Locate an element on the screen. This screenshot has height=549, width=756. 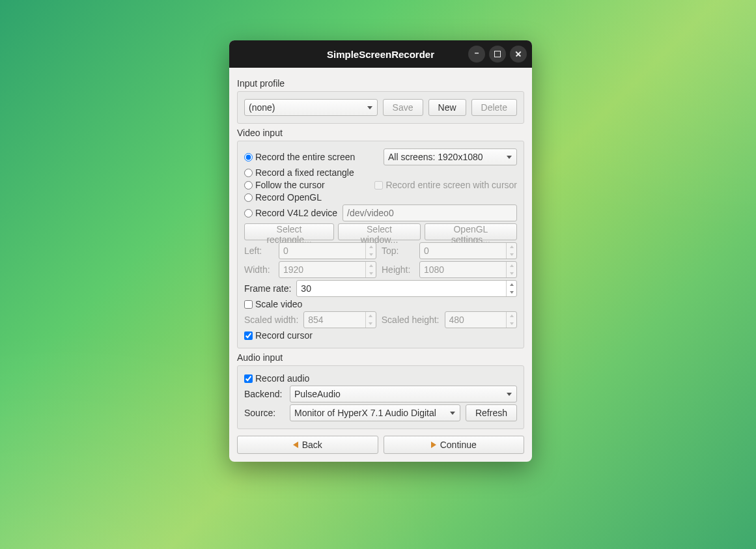
record-audio-text: Record audio is located at coordinates (283, 378).